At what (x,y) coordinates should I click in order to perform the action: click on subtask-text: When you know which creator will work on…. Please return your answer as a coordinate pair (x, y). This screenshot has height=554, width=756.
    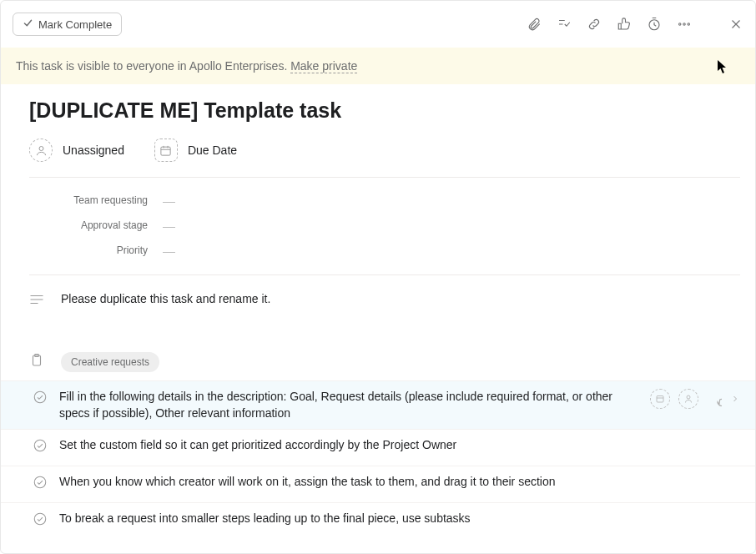
    Looking at the image, I should click on (400, 482).